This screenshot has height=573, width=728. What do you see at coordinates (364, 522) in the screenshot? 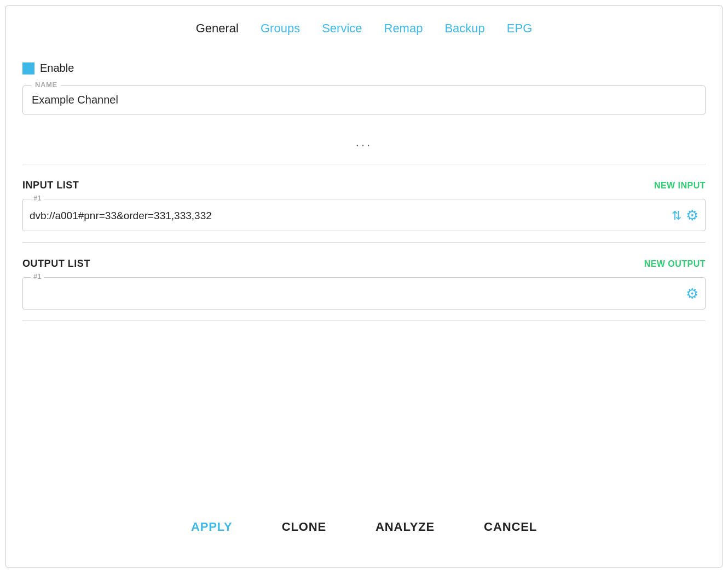
I see `bottom-actions: APPLY CLONE ANALYZE CANCEL` at bounding box center [364, 522].